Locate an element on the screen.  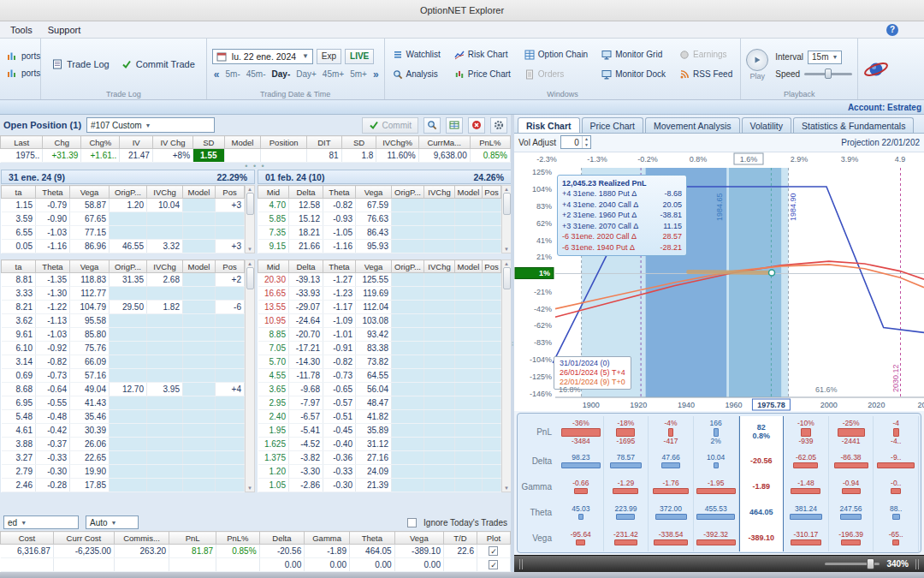
table-row: 1.625-4.52-0.4031.12 is located at coordinates (380, 444).